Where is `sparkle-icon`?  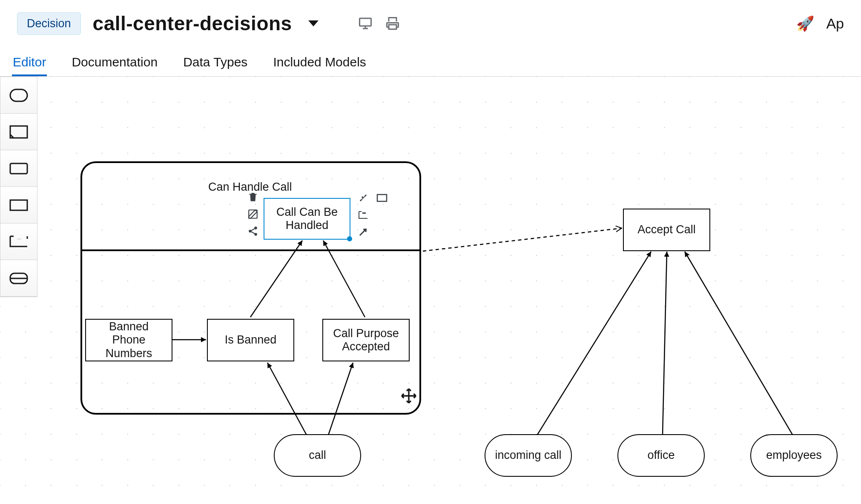 sparkle-icon is located at coordinates (363, 198).